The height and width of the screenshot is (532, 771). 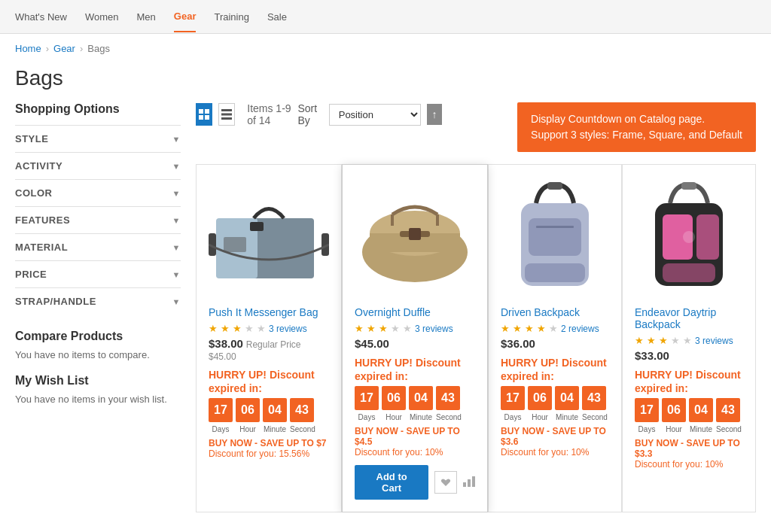 What do you see at coordinates (47, 48) in the screenshot?
I see `breadcrumb-sep1: ›` at bounding box center [47, 48].